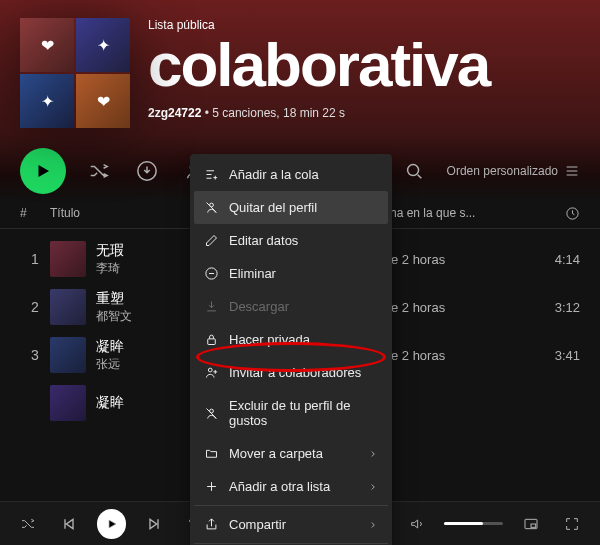 This screenshot has height=545, width=600. What do you see at coordinates (572, 215) in the screenshot?
I see `col-duration` at bounding box center [572, 215].